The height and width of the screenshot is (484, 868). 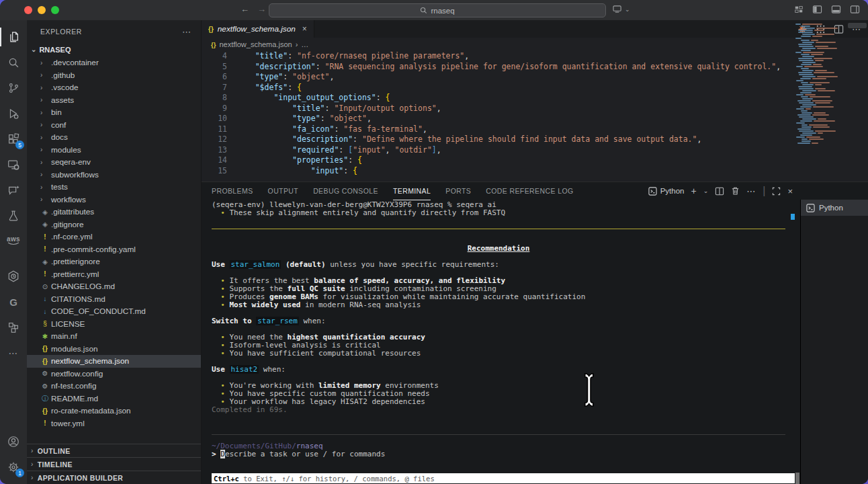 I want to click on tree-file-ro-crate-metadata.json: {}ro-crate-metadata.json, so click(x=114, y=411).